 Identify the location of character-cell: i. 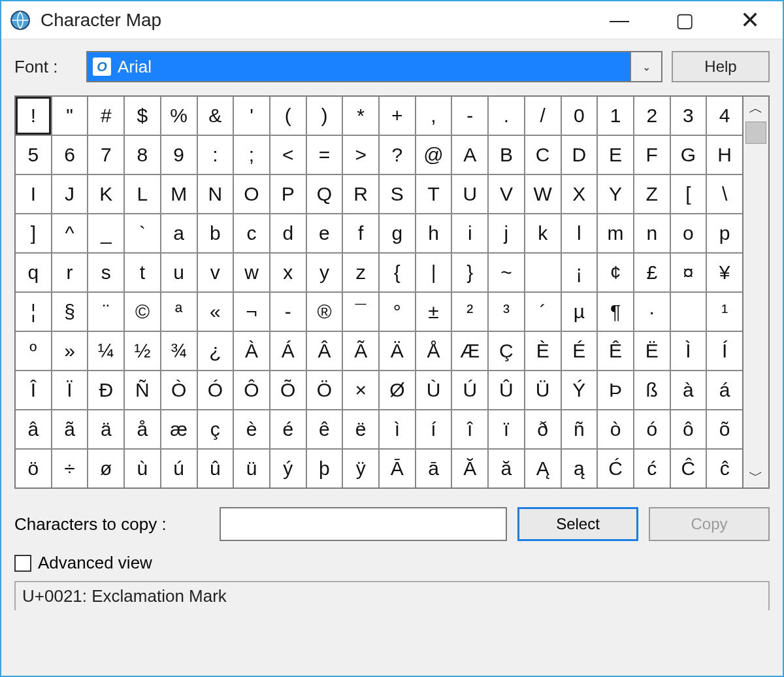
(470, 233).